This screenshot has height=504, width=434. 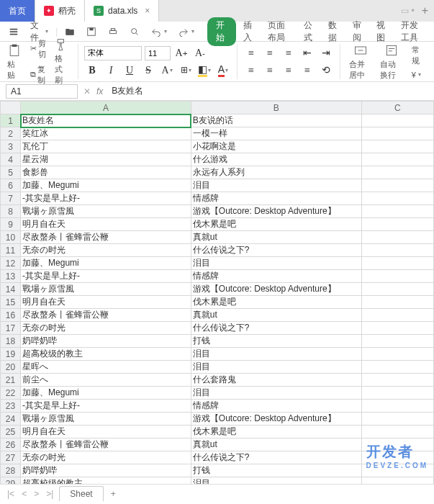 I want to click on select-all-corner, so click(x=11, y=108).